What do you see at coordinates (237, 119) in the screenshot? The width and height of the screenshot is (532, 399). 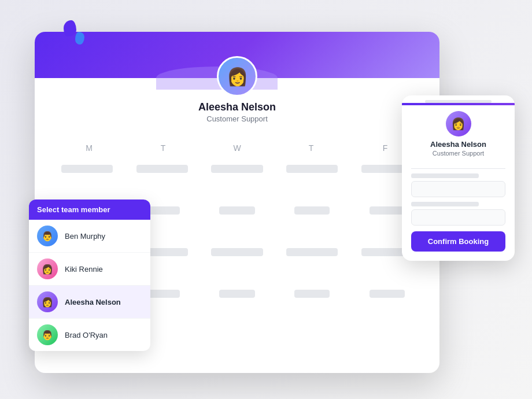 I see `main-profile-role: Customer Support` at bounding box center [237, 119].